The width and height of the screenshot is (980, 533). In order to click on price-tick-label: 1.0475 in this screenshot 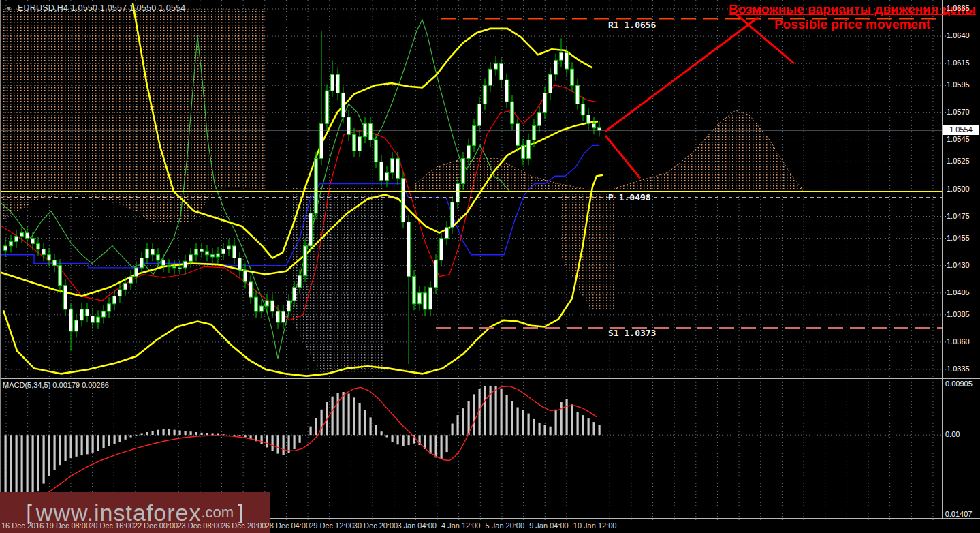, I will do `click(958, 216)`.